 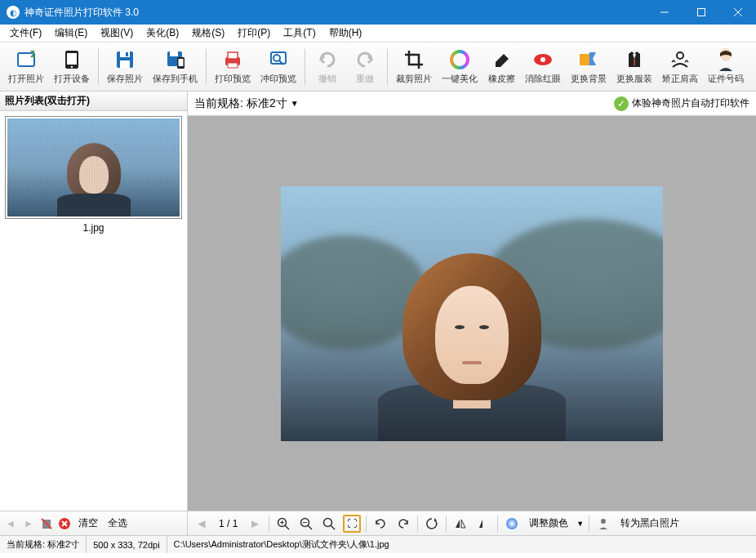 I want to click on flip-h-icon, so click(x=460, y=524).